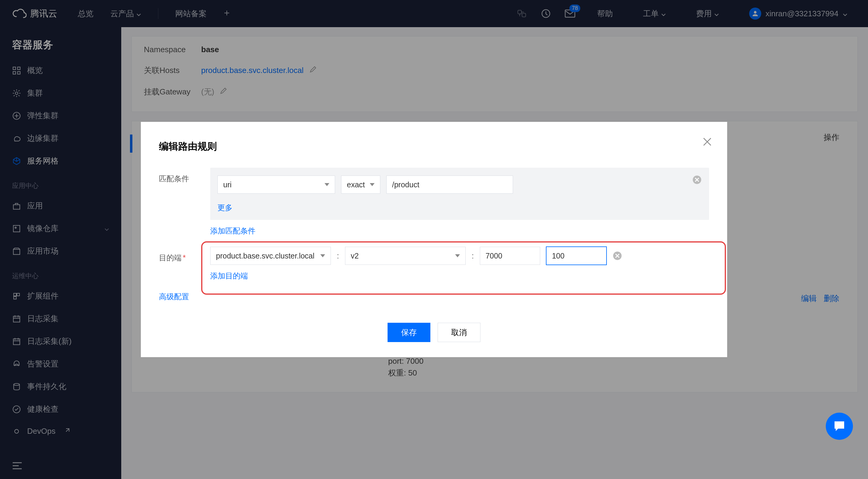 The height and width of the screenshot is (479, 868). Describe the element at coordinates (460, 264) in the screenshot. I see `dest-row: product.base.svc.cluster.local : v2 : 添加…` at that location.